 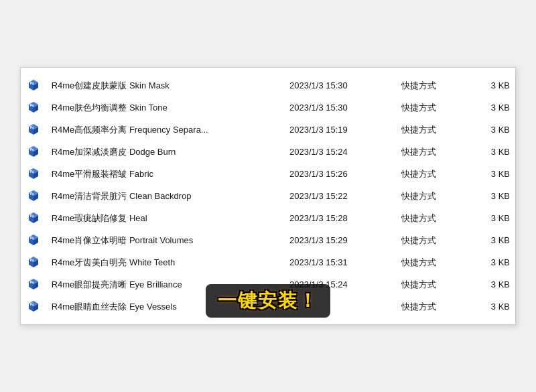 I want to click on file-name-text: R4me加深减淡磨皮 Dodge Burn, so click(x=114, y=151).